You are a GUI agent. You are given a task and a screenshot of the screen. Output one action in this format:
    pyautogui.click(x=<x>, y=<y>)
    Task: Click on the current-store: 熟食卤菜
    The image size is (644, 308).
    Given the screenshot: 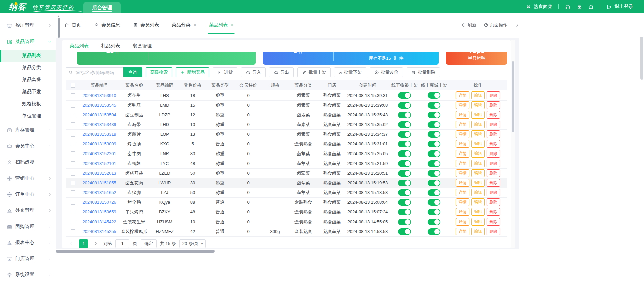 What is the action you would take?
    pyautogui.click(x=539, y=7)
    